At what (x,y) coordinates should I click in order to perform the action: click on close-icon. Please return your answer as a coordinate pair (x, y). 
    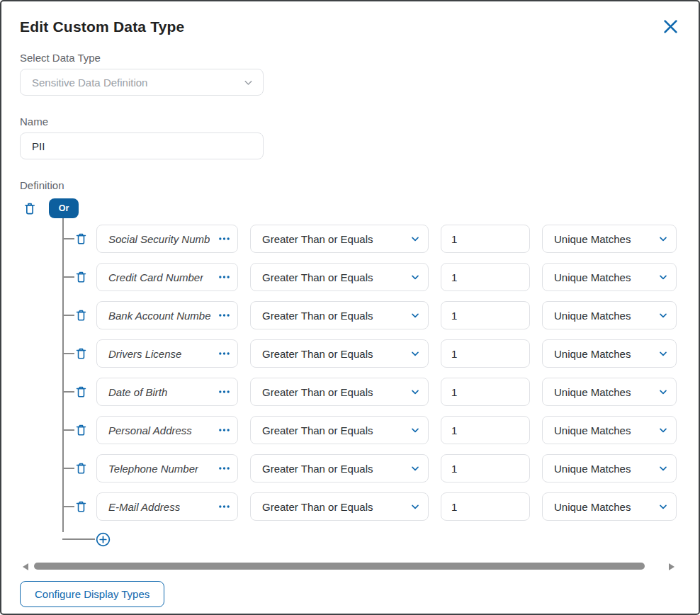
    Looking at the image, I should click on (670, 27).